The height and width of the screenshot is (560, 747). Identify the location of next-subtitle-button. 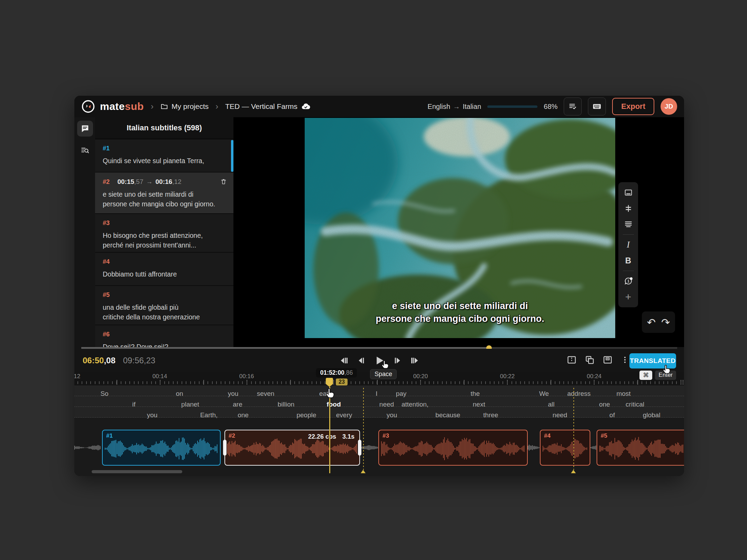
(415, 361).